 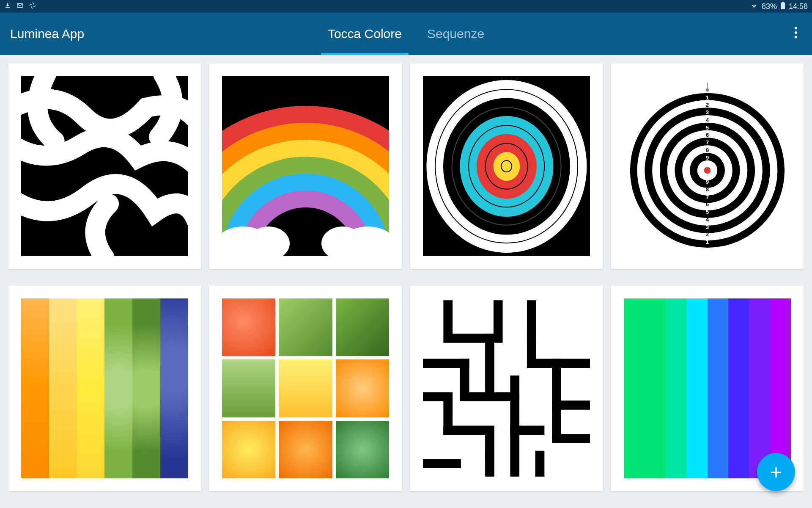 What do you see at coordinates (783, 7) in the screenshot?
I see `battery-icon` at bounding box center [783, 7].